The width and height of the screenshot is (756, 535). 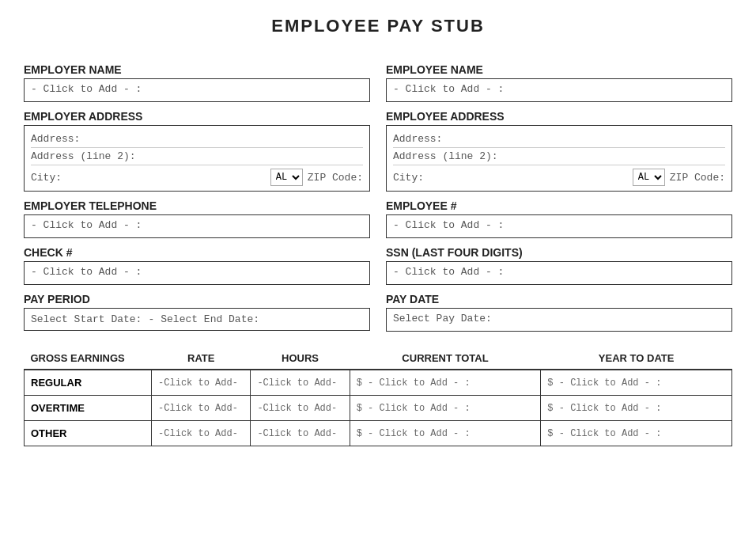 I want to click on col-header-rate: RATE, so click(x=201, y=359).